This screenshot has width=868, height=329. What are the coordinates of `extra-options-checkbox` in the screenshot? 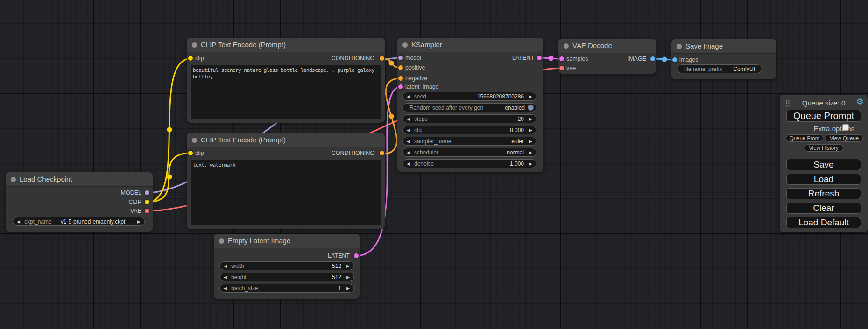 It's located at (846, 127).